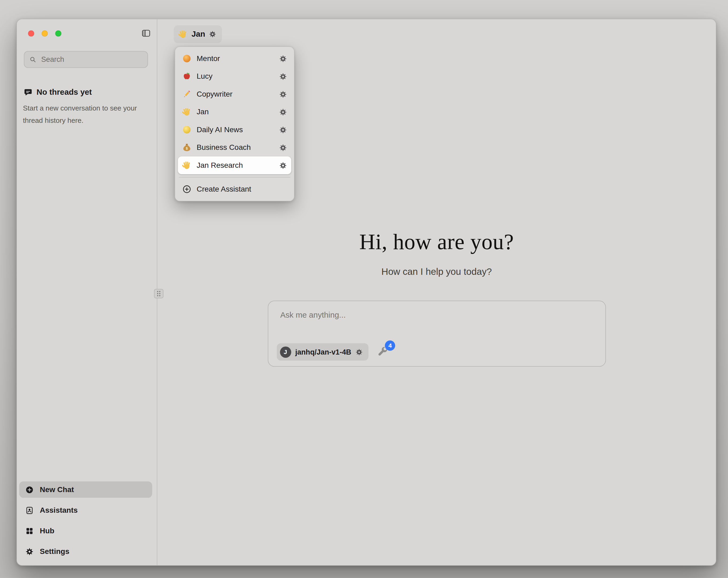 This screenshot has height=578, width=728. Describe the element at coordinates (199, 34) in the screenshot. I see `assistant-name: Jan` at that location.